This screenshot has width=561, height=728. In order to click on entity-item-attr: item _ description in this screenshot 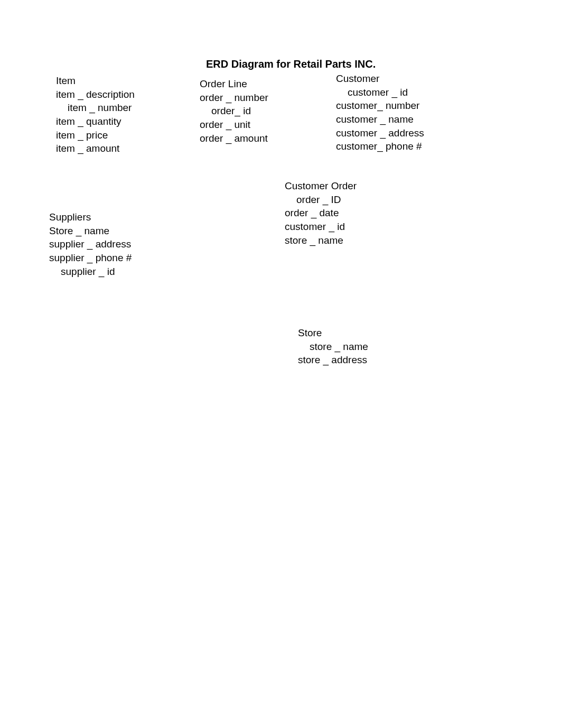, I will do `click(95, 95)`.